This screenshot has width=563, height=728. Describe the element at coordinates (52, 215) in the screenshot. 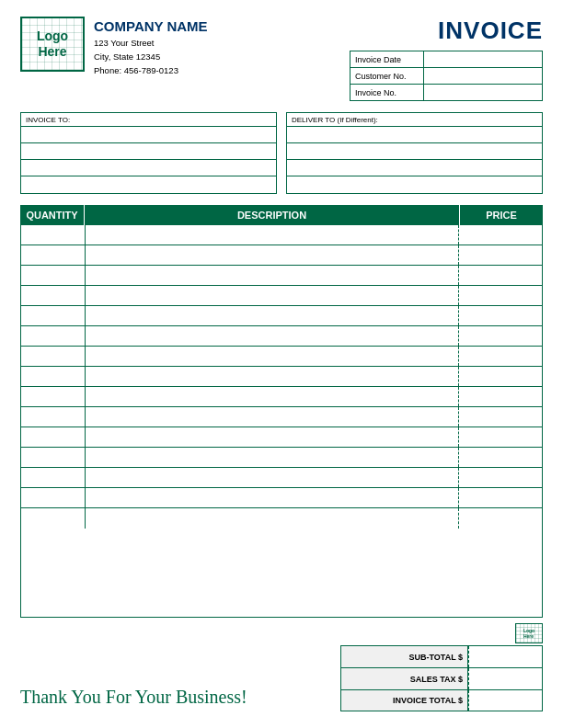

I see `col-header-qty: QUANTITY` at that location.